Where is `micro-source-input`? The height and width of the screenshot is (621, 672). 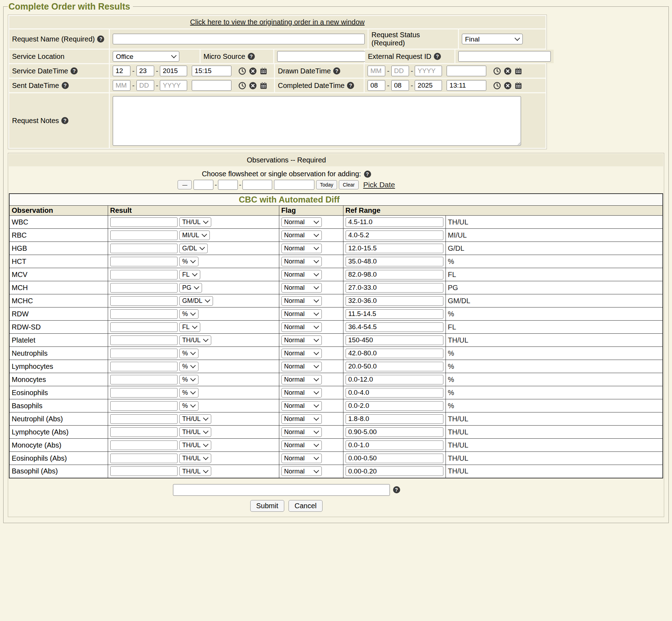
micro-source-input is located at coordinates (323, 56).